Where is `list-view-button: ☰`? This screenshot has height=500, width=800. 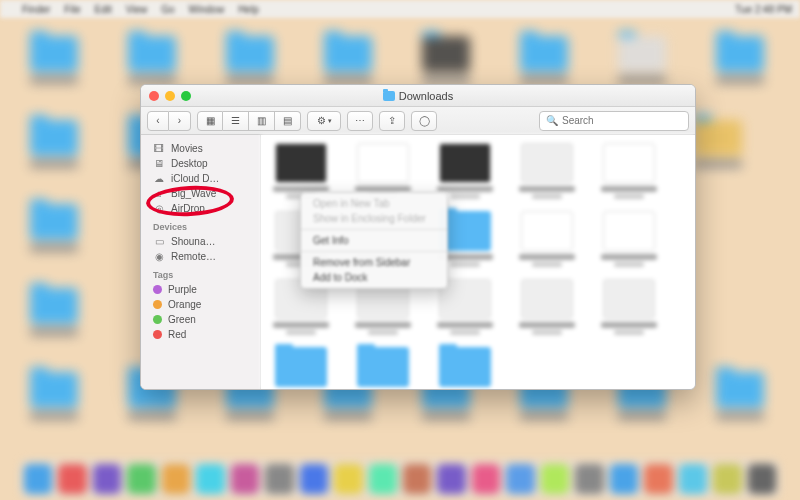 list-view-button: ☰ is located at coordinates (236, 121).